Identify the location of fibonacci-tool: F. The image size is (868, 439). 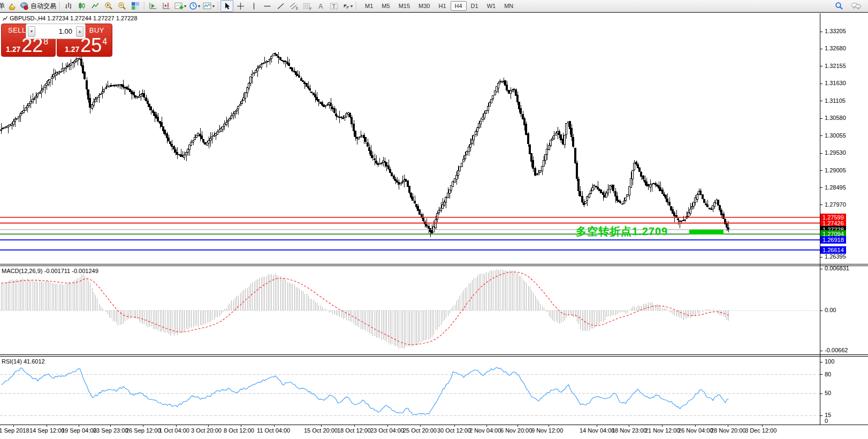
(307, 6).